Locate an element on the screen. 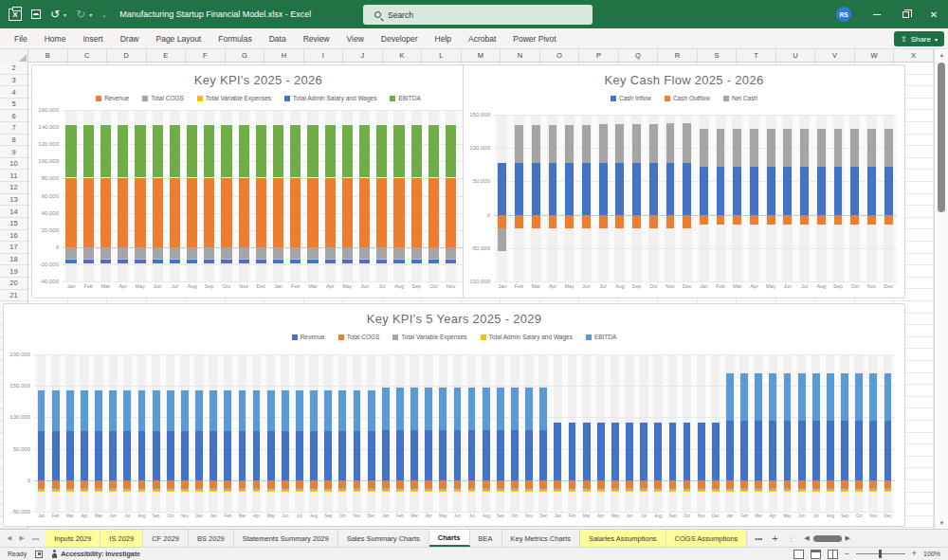  row-header-9: 9 is located at coordinates (13, 152).